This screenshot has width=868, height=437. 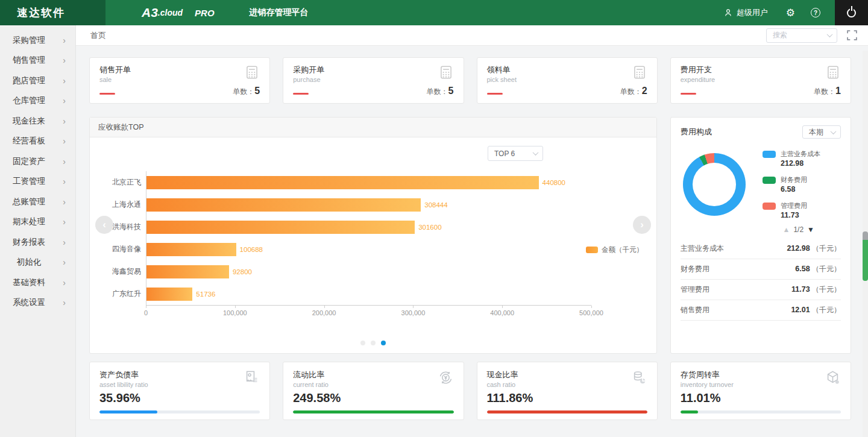 What do you see at coordinates (369, 227) in the screenshot?
I see `bar-row: 洪海科技301600` at bounding box center [369, 227].